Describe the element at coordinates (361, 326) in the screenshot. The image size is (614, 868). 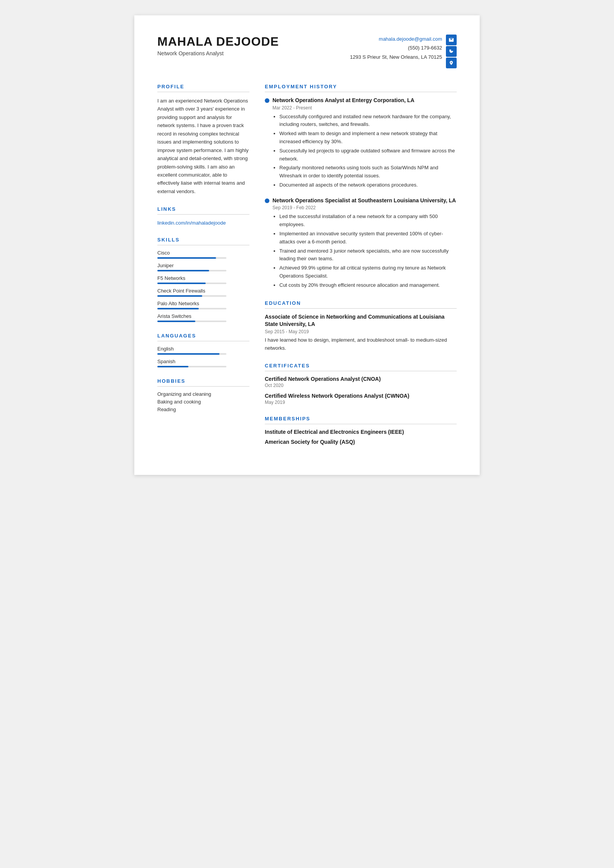
I see `education-section: EDUCATION Associate of Science in Networ…` at that location.